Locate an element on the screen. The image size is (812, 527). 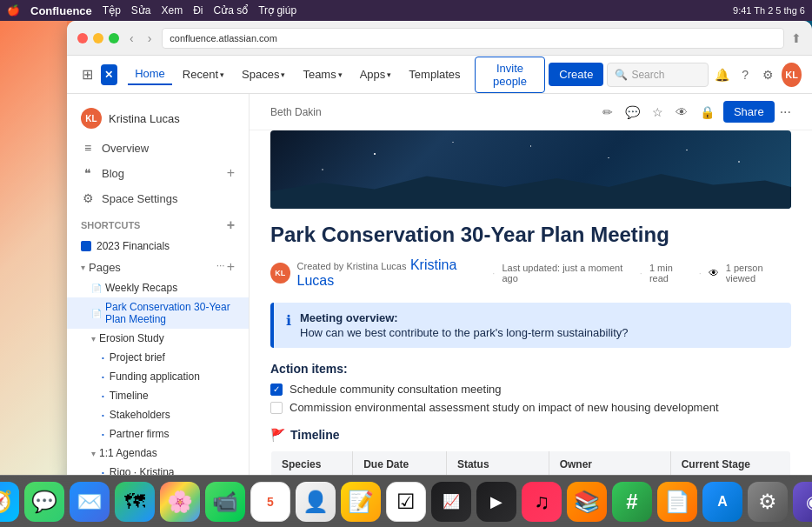
create-button: Create is located at coordinates (576, 75).